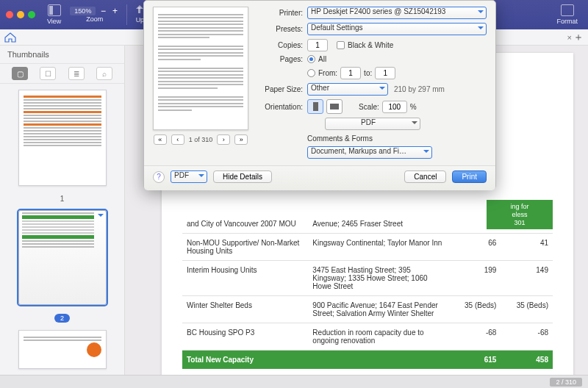 This screenshot has width=588, height=388. I want to click on pages-label: Pages:, so click(283, 59).